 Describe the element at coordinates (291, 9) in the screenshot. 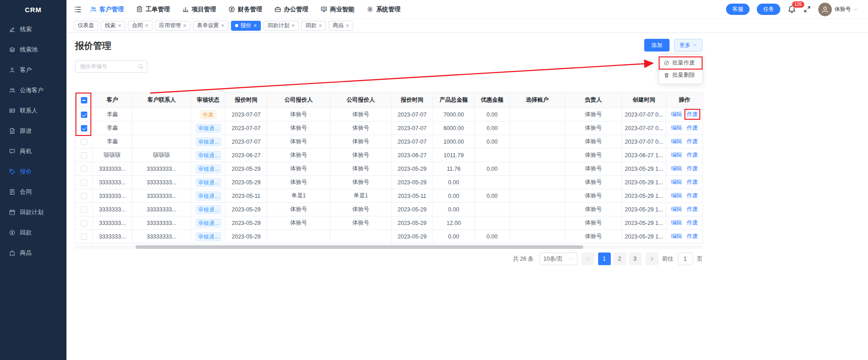

I see `nav-item-office: 办公管理` at that location.